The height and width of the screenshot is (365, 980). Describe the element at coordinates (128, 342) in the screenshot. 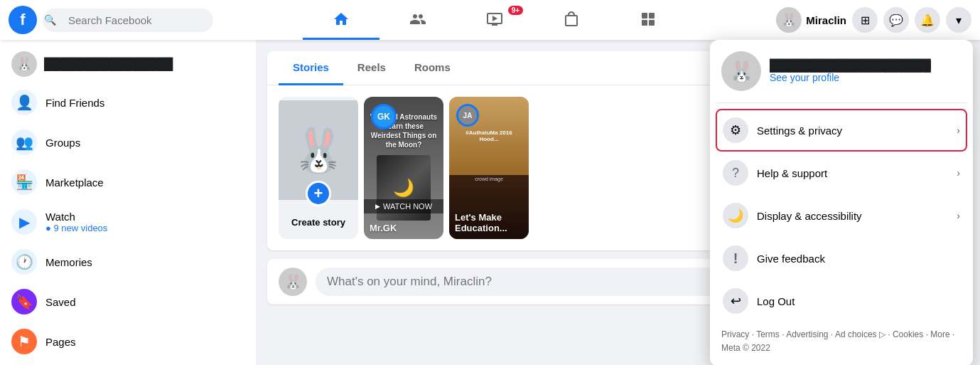

I see `sidebar-item-pages: ⚑ Pages` at that location.